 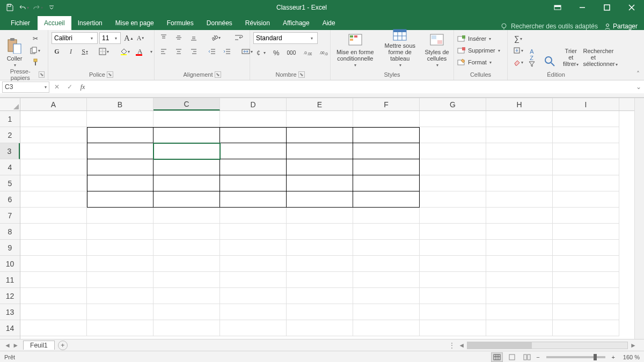 I want to click on collapse-ribbon-icon: ˄, so click(x=638, y=74).